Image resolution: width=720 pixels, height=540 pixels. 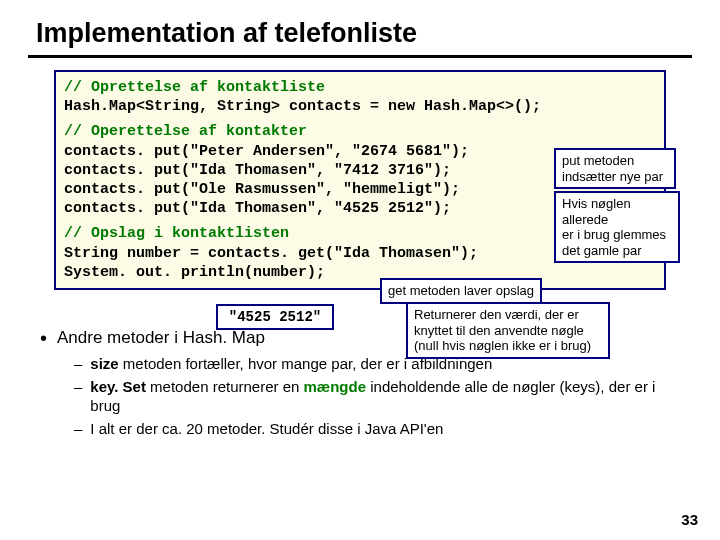 I want to click on annot-text: (null hvis nøglen ikke er i brug), so click(x=502, y=346).